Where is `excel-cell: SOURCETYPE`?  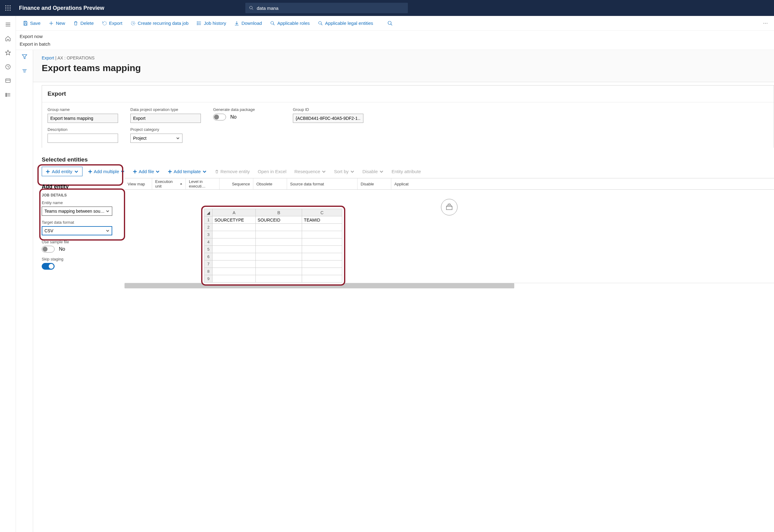
excel-cell: SOURCETYPE is located at coordinates (234, 220).